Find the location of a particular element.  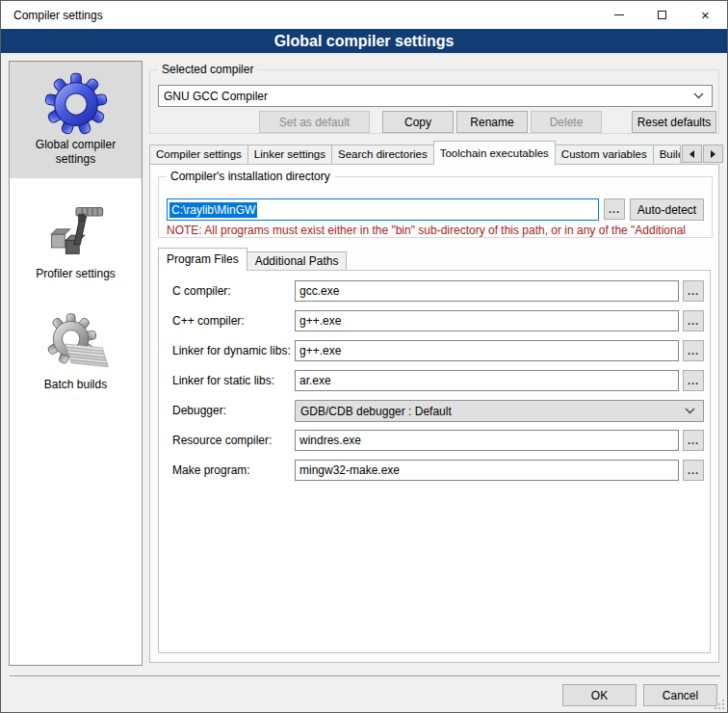

sidebar-item-profiler-settings: Profiler settings is located at coordinates (75, 233).